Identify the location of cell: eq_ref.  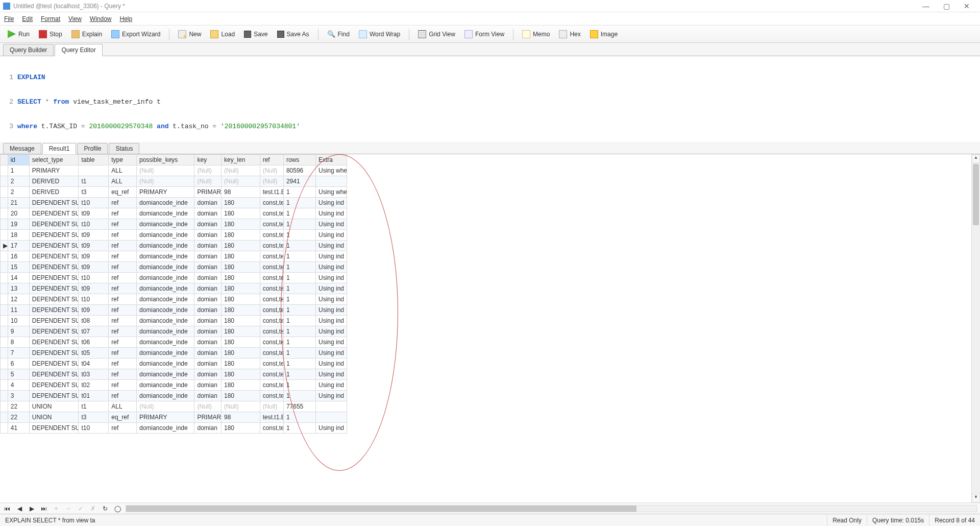
(122, 418).